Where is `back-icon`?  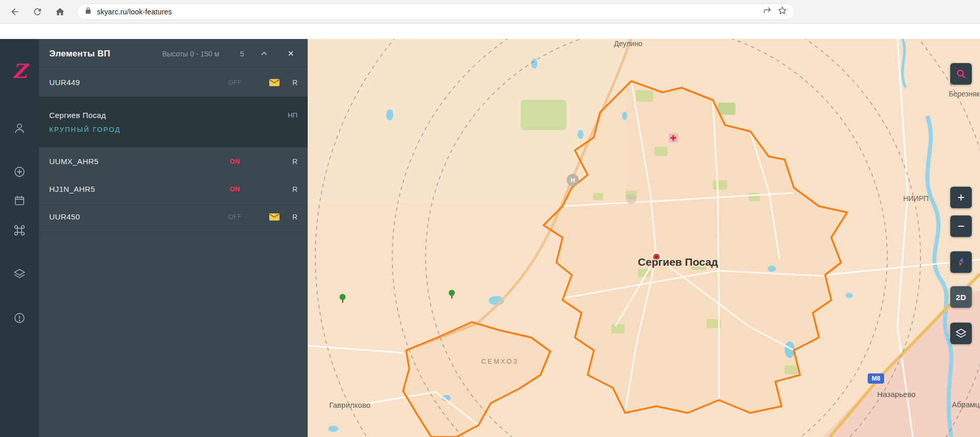 back-icon is located at coordinates (15, 12).